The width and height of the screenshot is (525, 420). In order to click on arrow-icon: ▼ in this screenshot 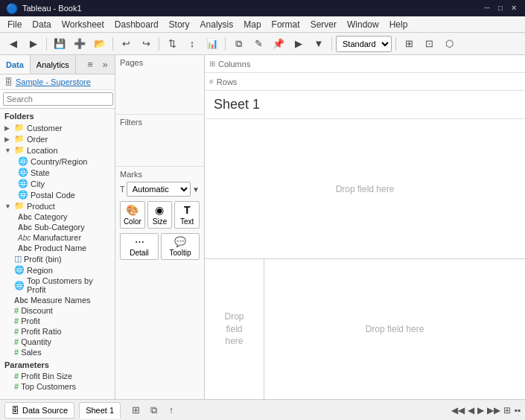, I will do `click(8, 150)`.